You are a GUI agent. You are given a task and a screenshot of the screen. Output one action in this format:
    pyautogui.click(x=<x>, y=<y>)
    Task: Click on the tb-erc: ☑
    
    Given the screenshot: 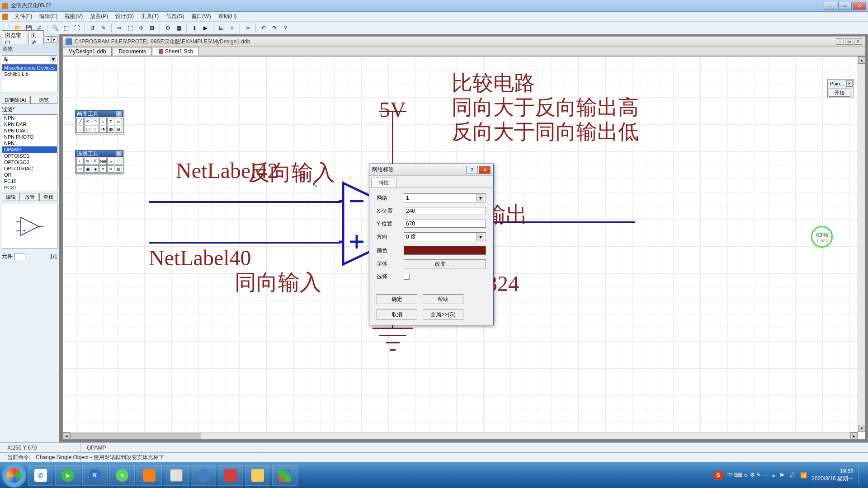 What is the action you would take?
    pyautogui.click(x=221, y=28)
    